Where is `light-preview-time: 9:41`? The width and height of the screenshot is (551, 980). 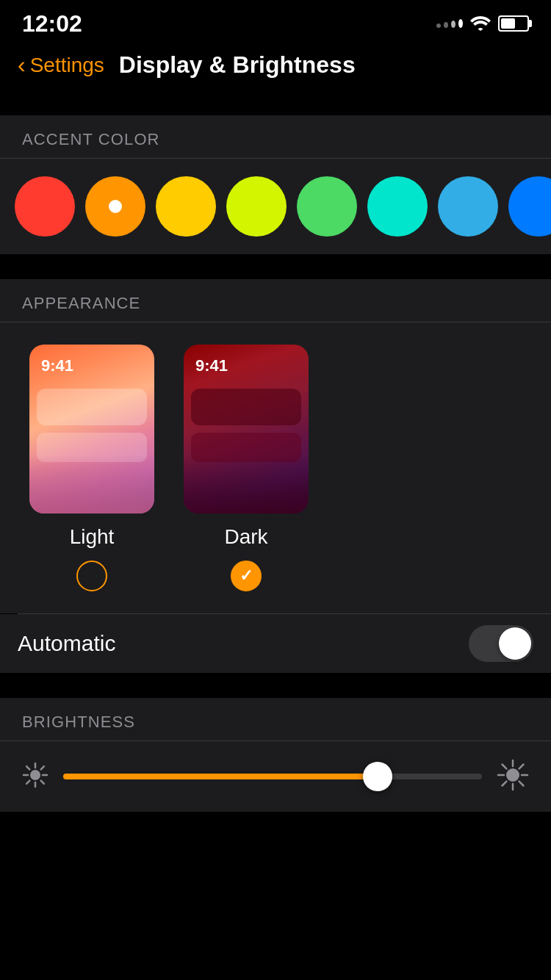 light-preview-time: 9:41 is located at coordinates (57, 366).